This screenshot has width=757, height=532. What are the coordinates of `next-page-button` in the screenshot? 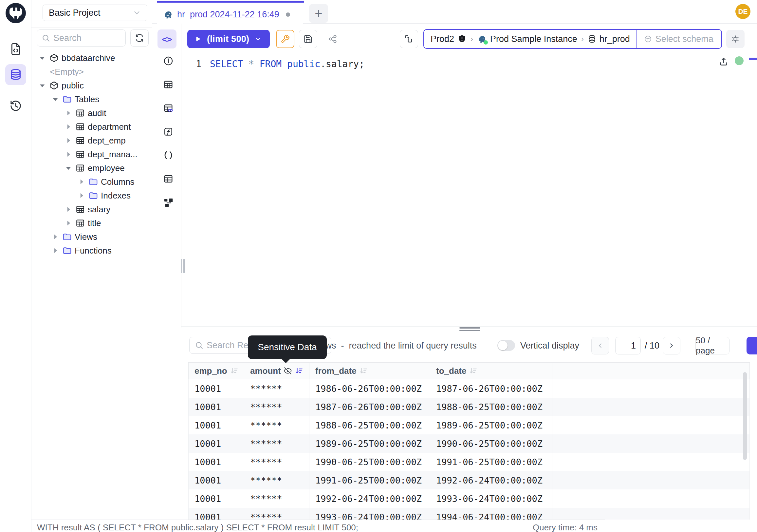 It's located at (672, 346).